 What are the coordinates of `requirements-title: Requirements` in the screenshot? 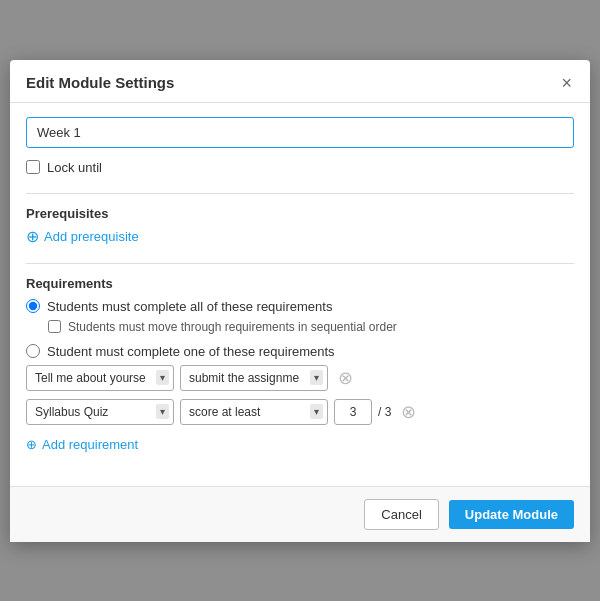 It's located at (300, 284).